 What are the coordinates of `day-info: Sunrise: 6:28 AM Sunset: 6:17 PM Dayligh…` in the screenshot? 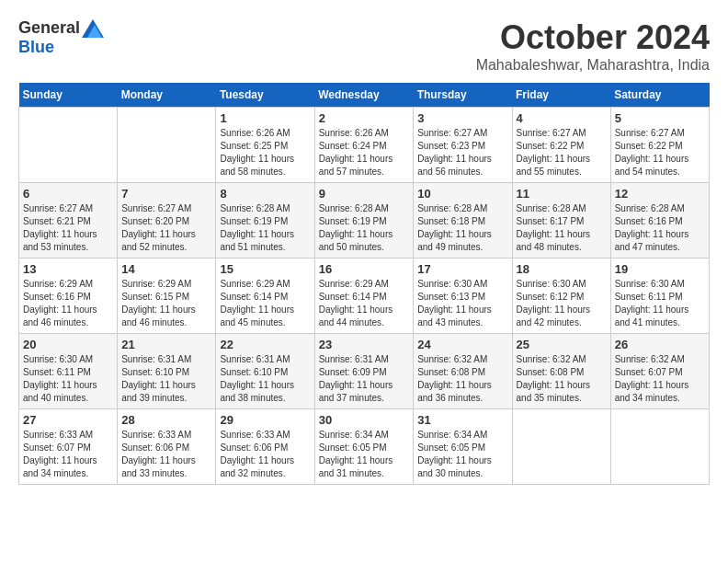 It's located at (562, 228).